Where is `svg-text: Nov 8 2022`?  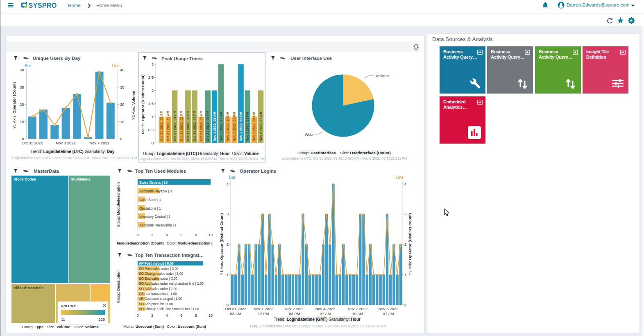 svg-text: Nov 8 2022 is located at coordinates (388, 309).